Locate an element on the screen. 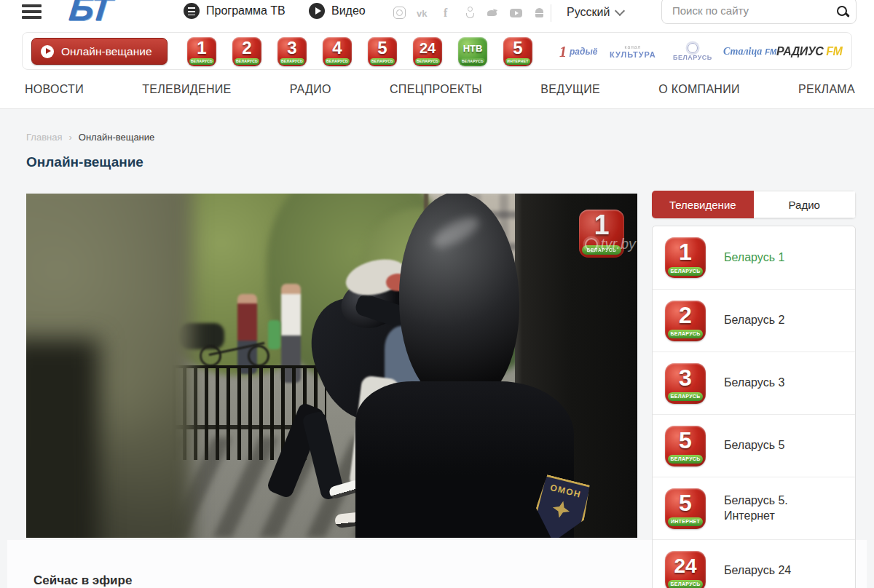  channel-item-belarus2: 2 БЕЛАРУСЬ Беларусь 2 is located at coordinates (754, 320).